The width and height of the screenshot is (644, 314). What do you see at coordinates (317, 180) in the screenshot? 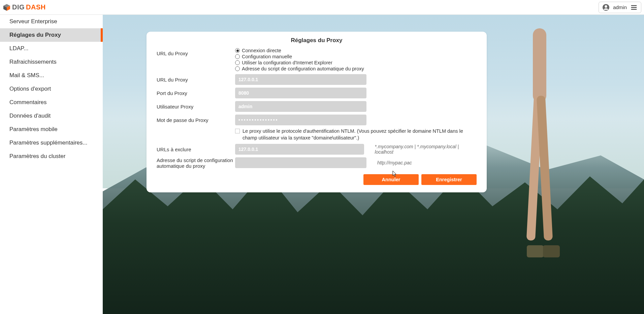
I see `card-actions: Annuler Enregistrer` at bounding box center [317, 180].